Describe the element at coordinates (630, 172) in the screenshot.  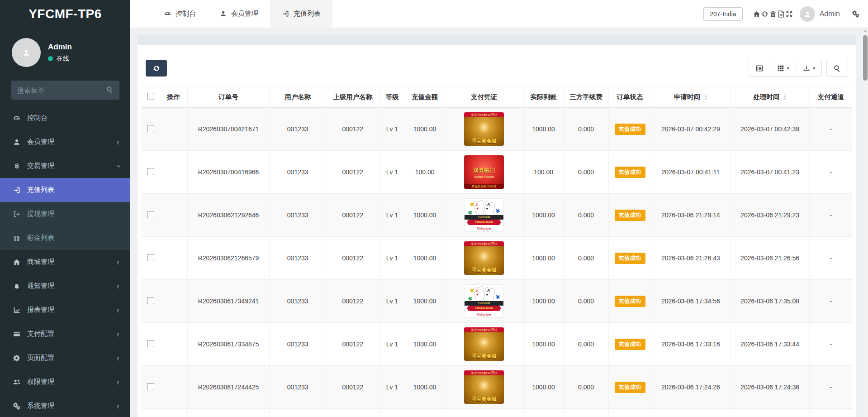
I see `cell-status: 充值成功` at that location.